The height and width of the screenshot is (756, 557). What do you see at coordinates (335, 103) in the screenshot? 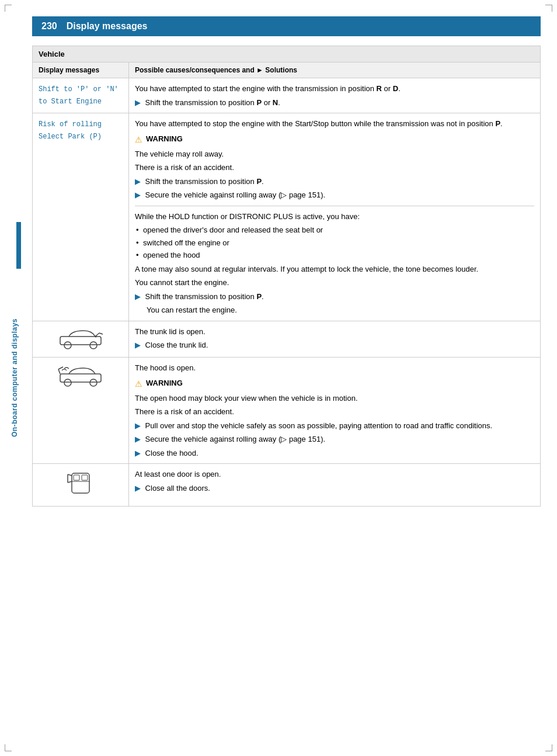
I see `solution-text: ▶ Shift the transmission to position P o…` at bounding box center [335, 103].